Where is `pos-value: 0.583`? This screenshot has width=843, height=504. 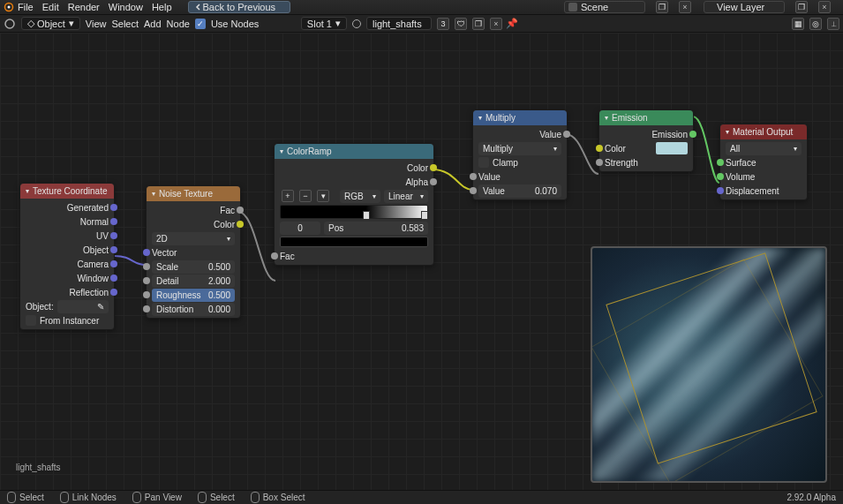
pos-value: 0.583 is located at coordinates (413, 228).